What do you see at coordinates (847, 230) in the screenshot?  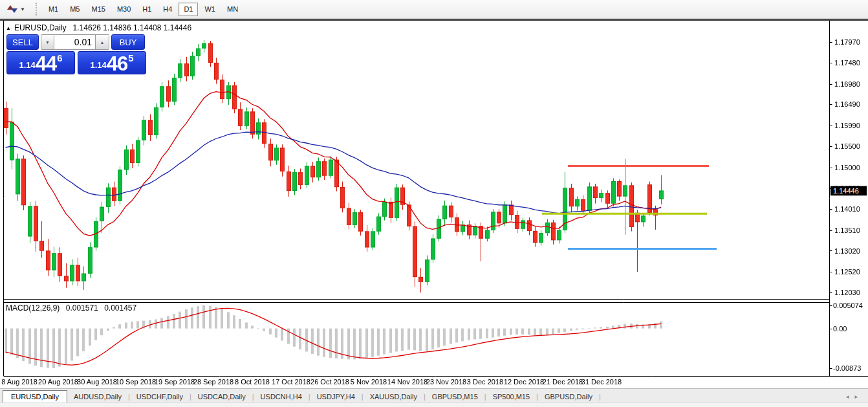 I see `price-tick-label: 1.13510` at bounding box center [847, 230].